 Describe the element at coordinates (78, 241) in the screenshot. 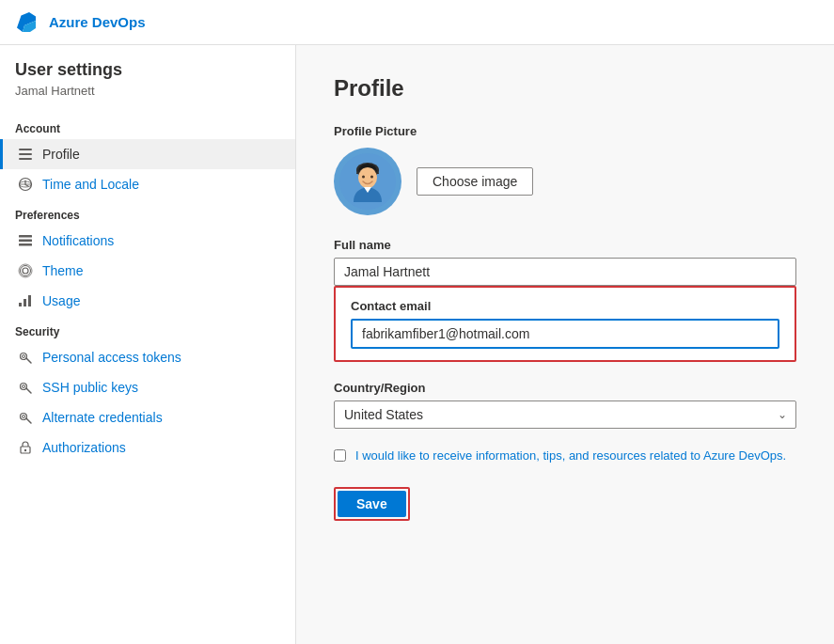

I see `sidebar-item-notifications-label: Notifications` at that location.